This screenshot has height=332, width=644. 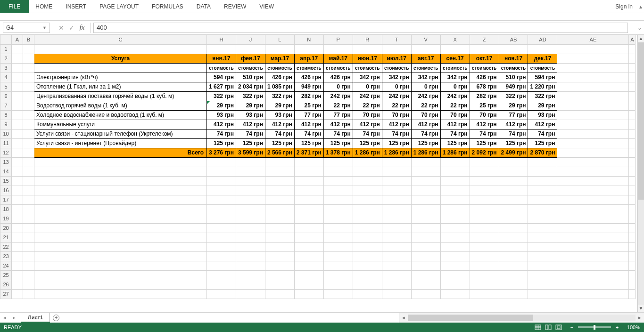 What do you see at coordinates (44, 28) in the screenshot?
I see `name-box-dropdown-icon: ▼` at bounding box center [44, 28].